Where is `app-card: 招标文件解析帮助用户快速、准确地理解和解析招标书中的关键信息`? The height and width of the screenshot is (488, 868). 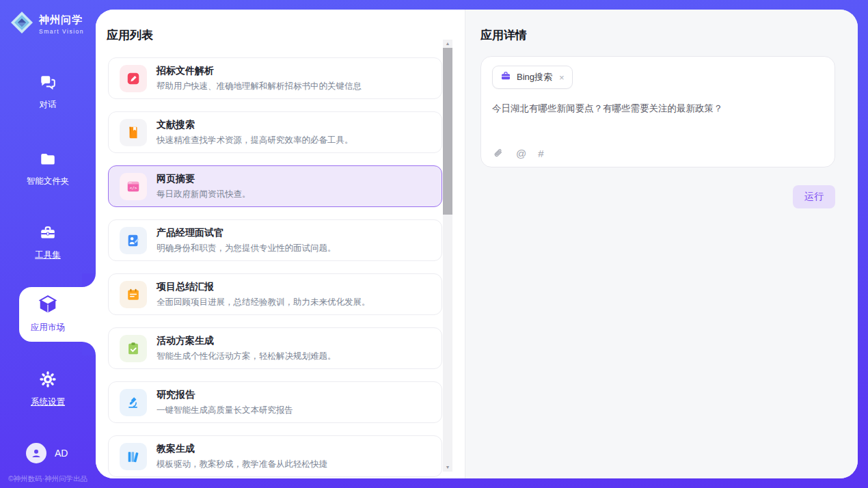 app-card: 招标文件解析帮助用户快速、准确地理解和解析招标书中的关键信息 is located at coordinates (275, 78).